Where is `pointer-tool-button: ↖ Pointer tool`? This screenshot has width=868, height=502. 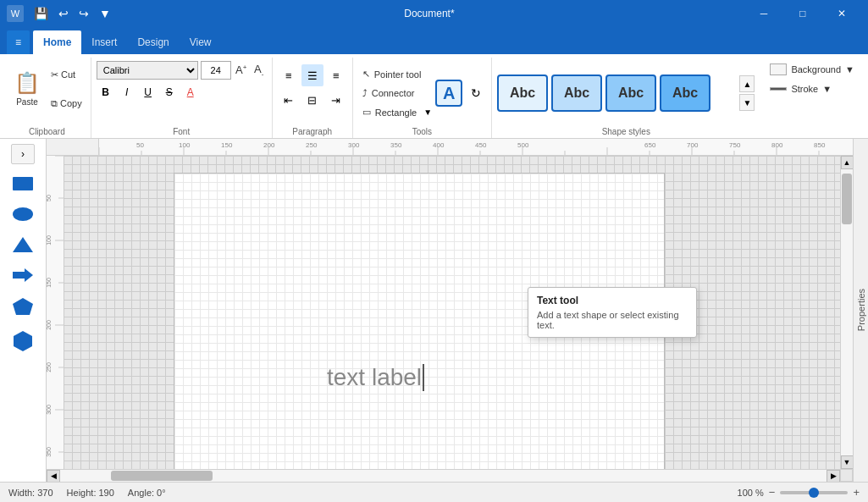
pointer-tool-button: ↖ Pointer tool is located at coordinates (395, 74).